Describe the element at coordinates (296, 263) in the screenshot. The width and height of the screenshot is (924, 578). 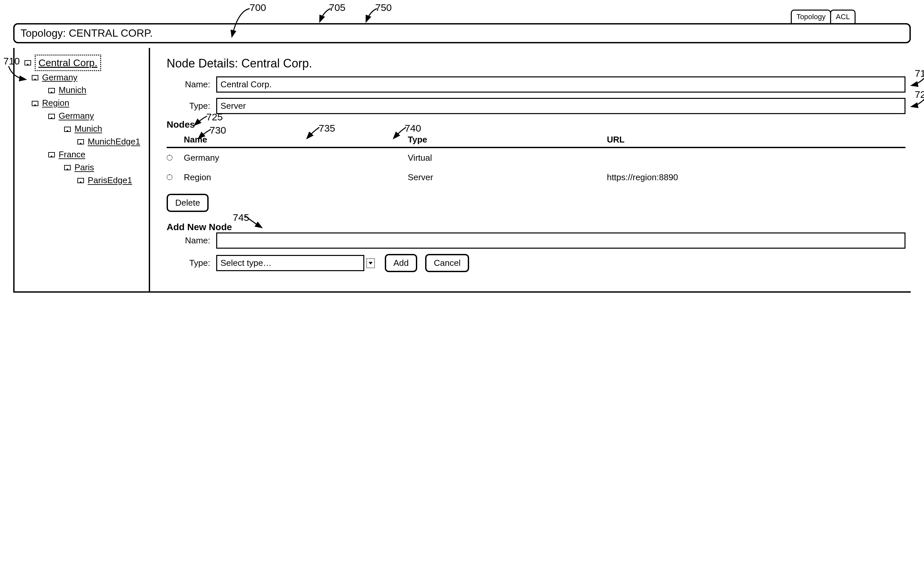
I see `type-select: Select type…` at that location.